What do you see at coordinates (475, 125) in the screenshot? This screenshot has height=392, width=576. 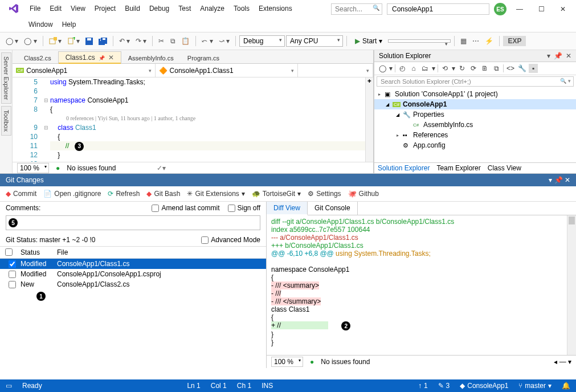 I see `tree-assemblyinfo-node: C#AssemblyInfo.cs` at bounding box center [475, 125].